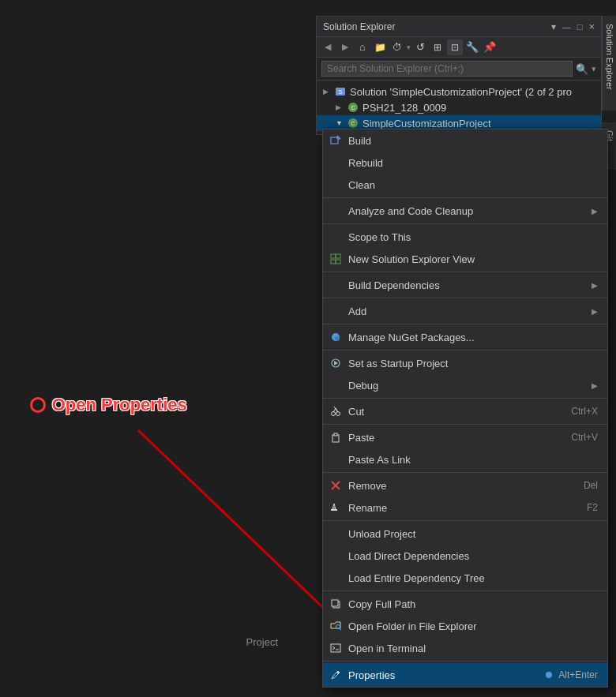 The image size is (616, 697). Describe the element at coordinates (490, 47) in the screenshot. I see `pin-btn: 📌` at that location.